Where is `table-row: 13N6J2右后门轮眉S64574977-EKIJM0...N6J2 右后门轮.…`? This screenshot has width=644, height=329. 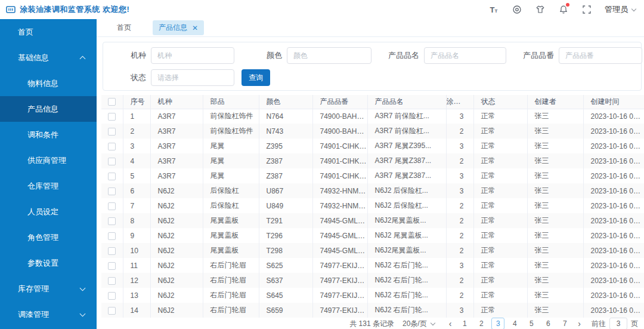
table-row: 13N6J2右后门轮眉S64574977-EKIJM0...N6J2 右后门轮.… is located at coordinates (373, 295).